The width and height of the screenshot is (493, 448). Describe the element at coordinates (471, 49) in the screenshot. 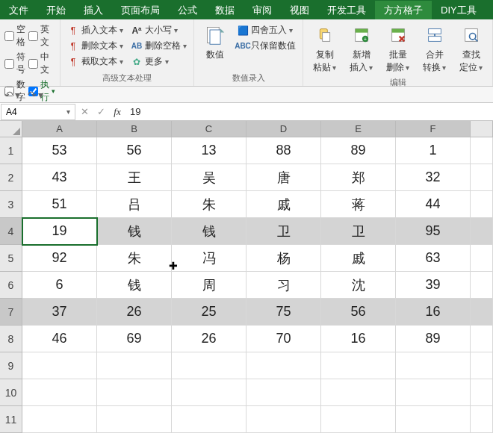

I see `btn-find-loc: 查找定位` at that location.